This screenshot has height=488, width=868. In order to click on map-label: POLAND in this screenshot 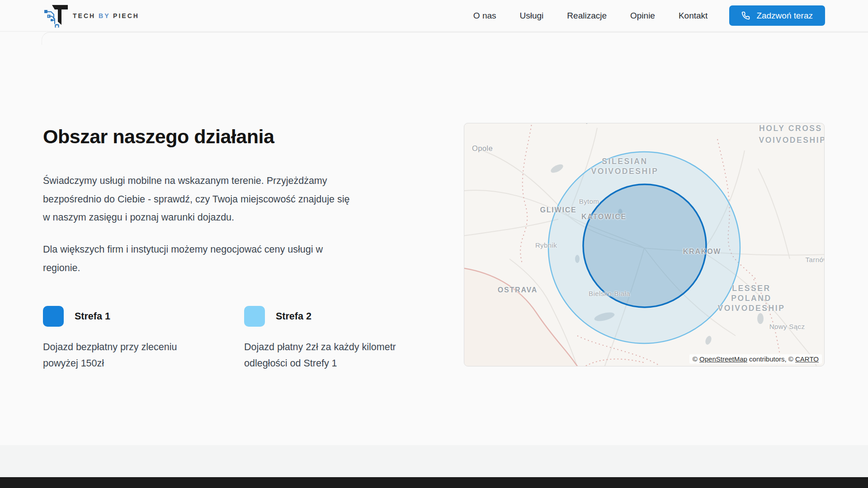, I will do `click(751, 298)`.